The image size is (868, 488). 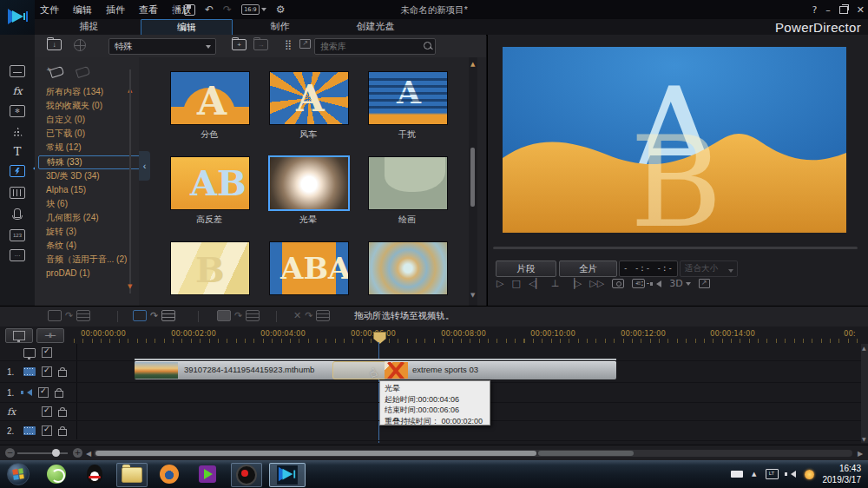 I want to click on category-scrollbar: ▲ ▼, so click(x=130, y=181).